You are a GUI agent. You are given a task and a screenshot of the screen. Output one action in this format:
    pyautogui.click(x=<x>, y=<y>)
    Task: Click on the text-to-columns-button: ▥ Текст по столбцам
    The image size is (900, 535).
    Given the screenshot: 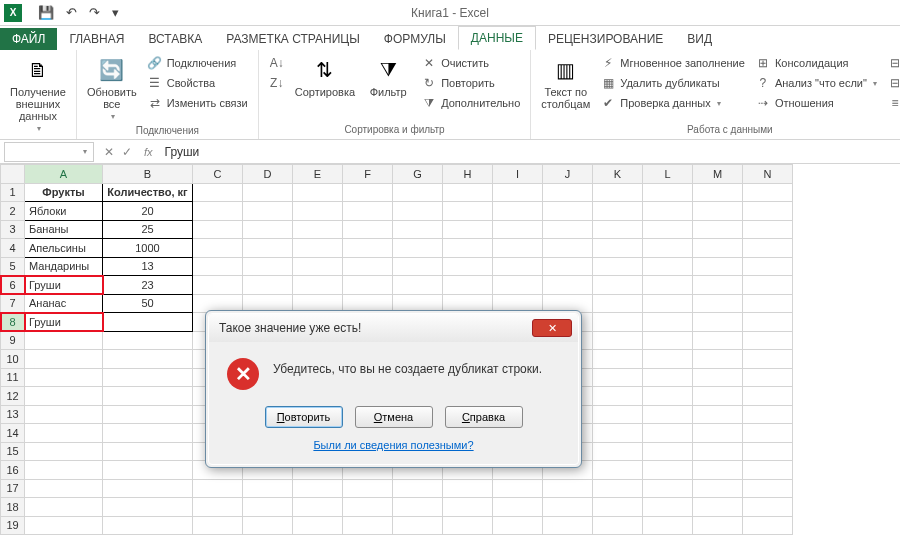 What is the action you would take?
    pyautogui.click(x=566, y=83)
    